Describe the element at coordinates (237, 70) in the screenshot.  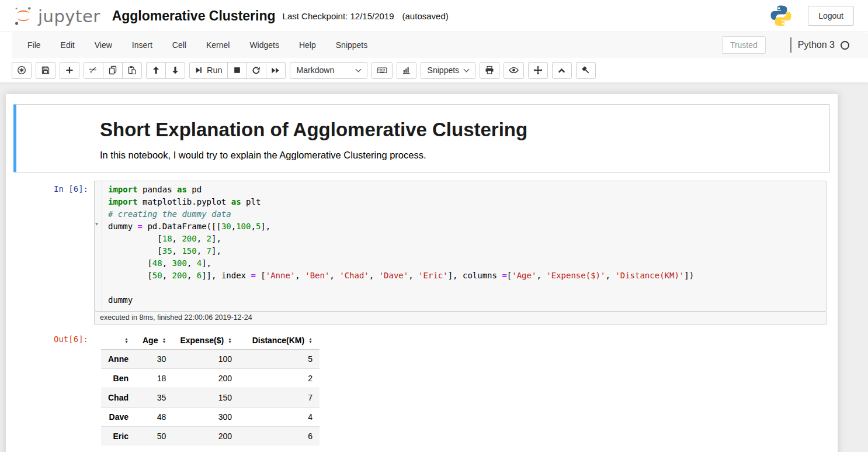
I see `interrupt-kernel-button` at that location.